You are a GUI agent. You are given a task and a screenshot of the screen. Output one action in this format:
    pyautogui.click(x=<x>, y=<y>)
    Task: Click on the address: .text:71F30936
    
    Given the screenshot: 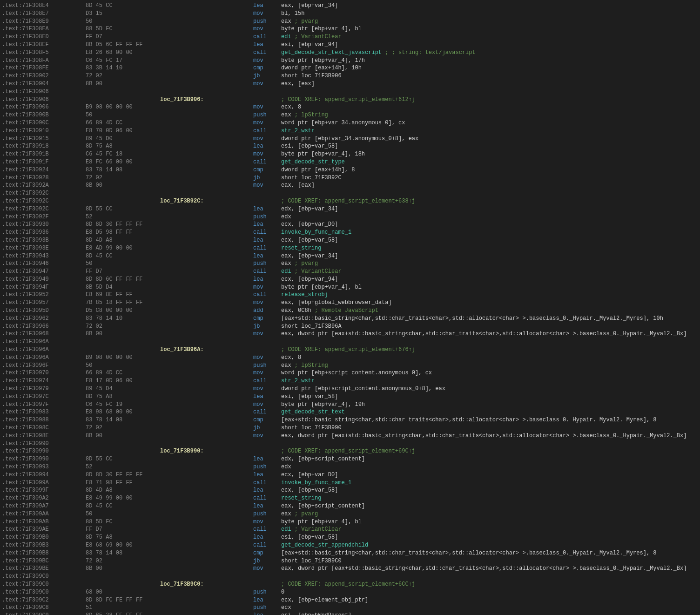 What is the action you would take?
    pyautogui.click(x=44, y=233)
    